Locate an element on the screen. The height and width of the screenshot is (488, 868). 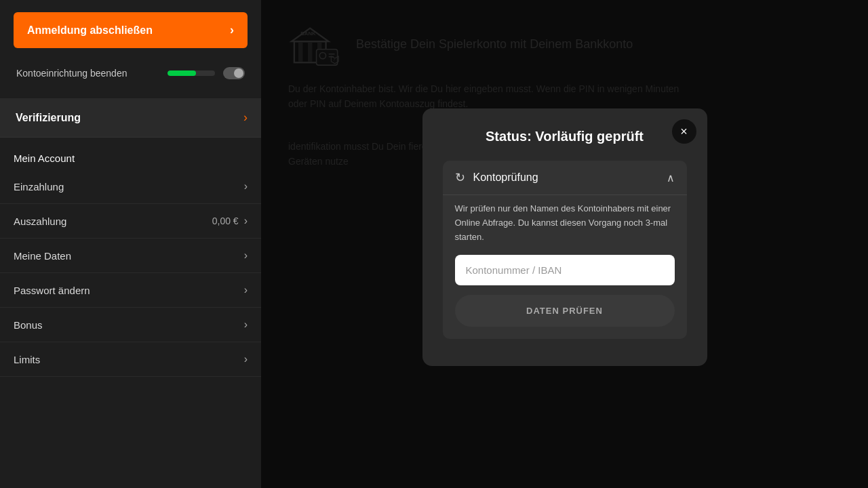
einzahlung-chevron: › is located at coordinates (245, 186).